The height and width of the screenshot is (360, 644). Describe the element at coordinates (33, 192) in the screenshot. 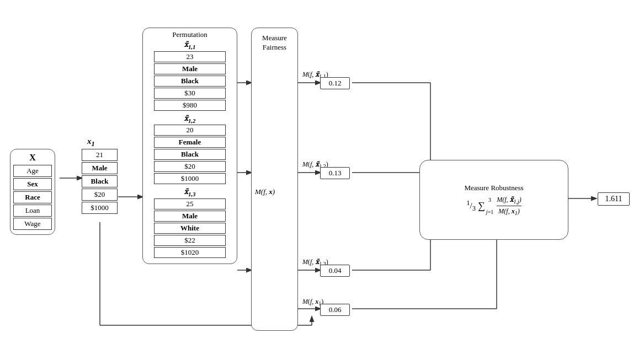

I see `X-container: X Age Sex Race Loan Wage` at that location.